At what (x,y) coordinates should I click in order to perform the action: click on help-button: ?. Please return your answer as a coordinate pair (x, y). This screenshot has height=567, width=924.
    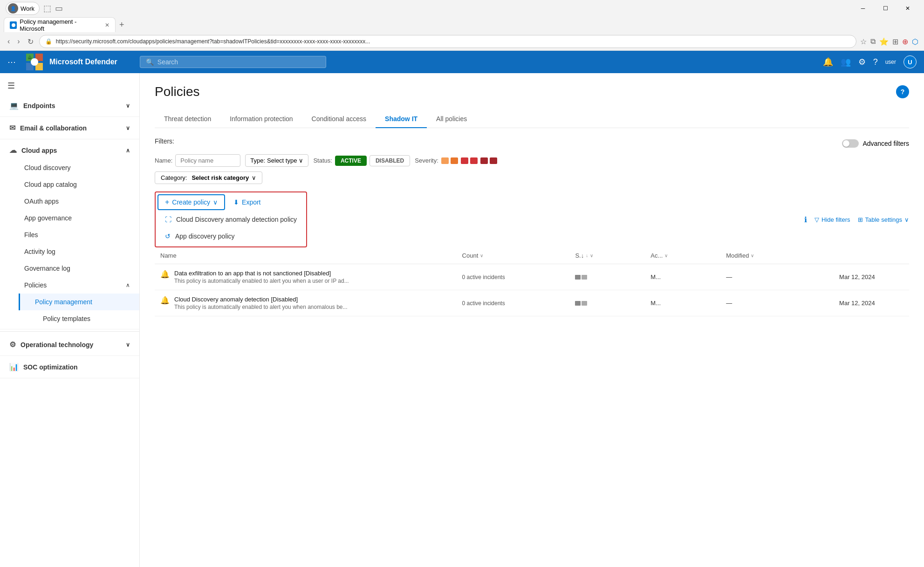
    Looking at the image, I should click on (903, 92).